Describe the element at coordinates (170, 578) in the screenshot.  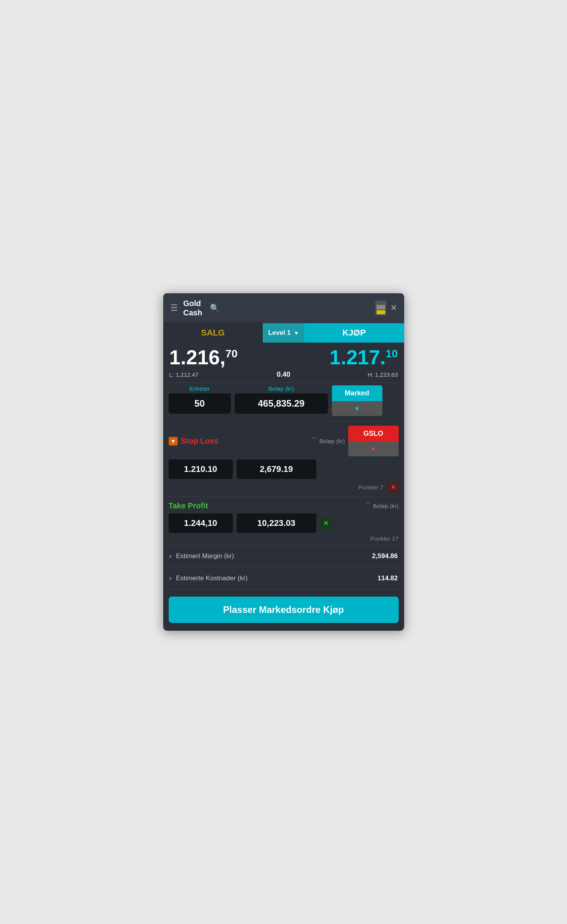
I see `chevron-right-kostnader-icon: ›` at that location.